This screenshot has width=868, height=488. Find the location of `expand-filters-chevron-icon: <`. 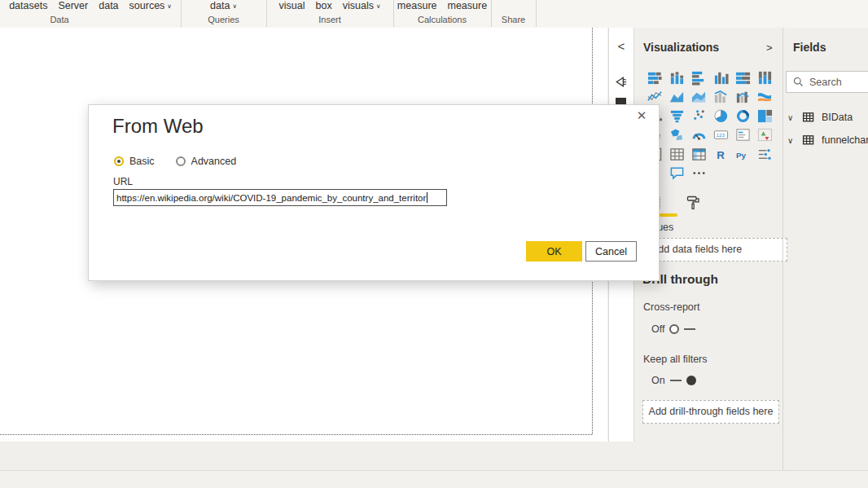

expand-filters-chevron-icon: < is located at coordinates (621, 46).